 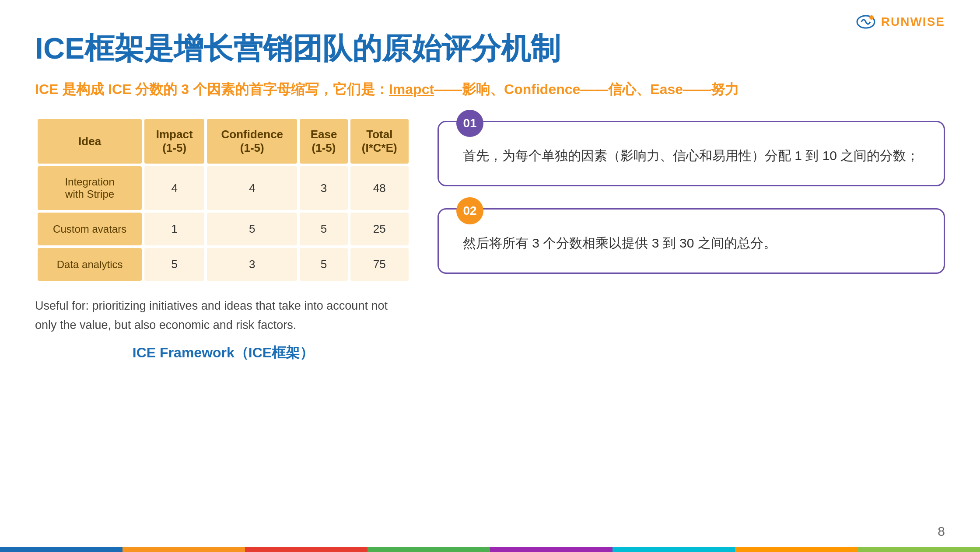 I want to click on col-header-total: Total(I*C*E), so click(x=380, y=141).